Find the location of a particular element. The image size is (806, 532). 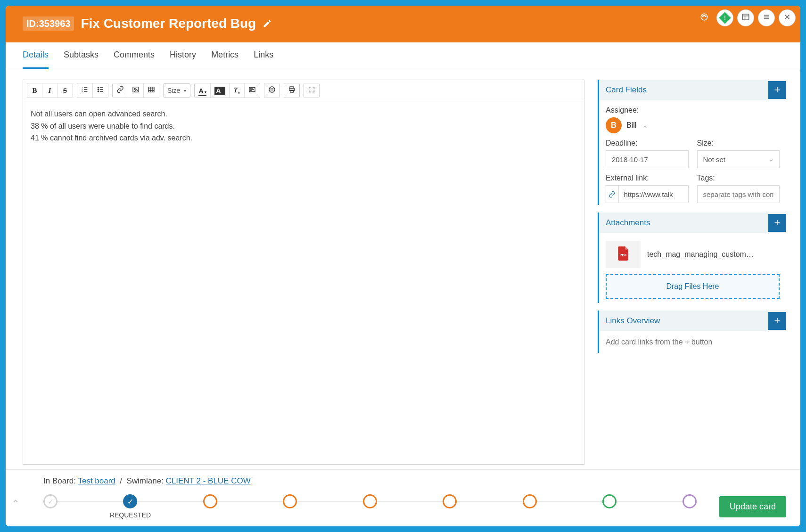

deadline-label: Deadline: is located at coordinates (647, 143).